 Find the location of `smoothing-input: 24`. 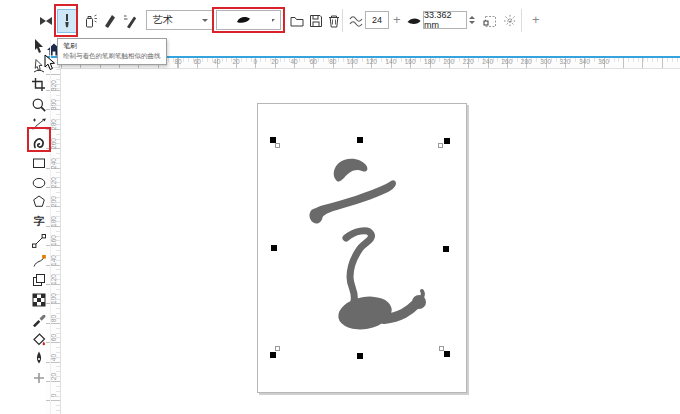

smoothing-input: 24 is located at coordinates (377, 20).